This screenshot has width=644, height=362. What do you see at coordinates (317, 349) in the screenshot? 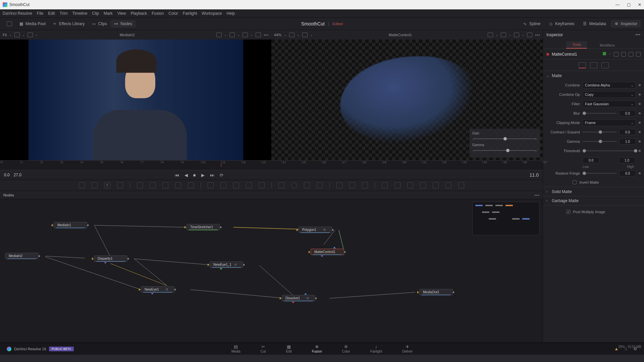
I see `page-fusion: ⚛Fusion` at bounding box center [317, 349].